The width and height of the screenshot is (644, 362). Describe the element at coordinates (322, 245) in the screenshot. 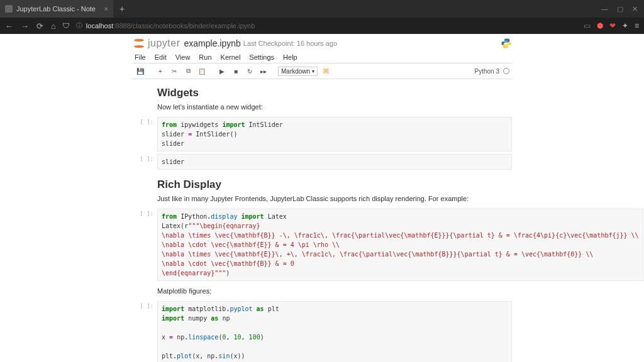

I see `code-cell: [ ]: from IPython.display import Latex L…` at that location.